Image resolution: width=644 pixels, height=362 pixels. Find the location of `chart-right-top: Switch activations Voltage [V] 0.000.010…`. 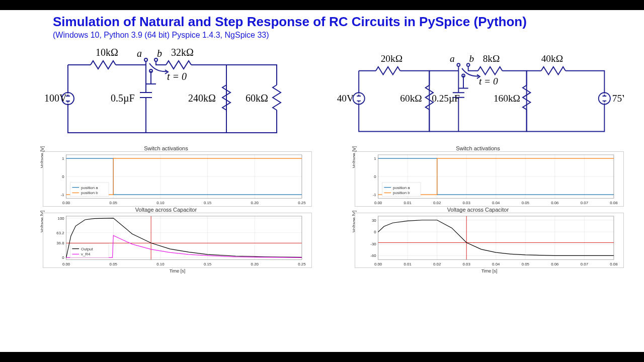

chart-right-top: Switch activations Voltage [V] 0.000.010… is located at coordinates (478, 176).